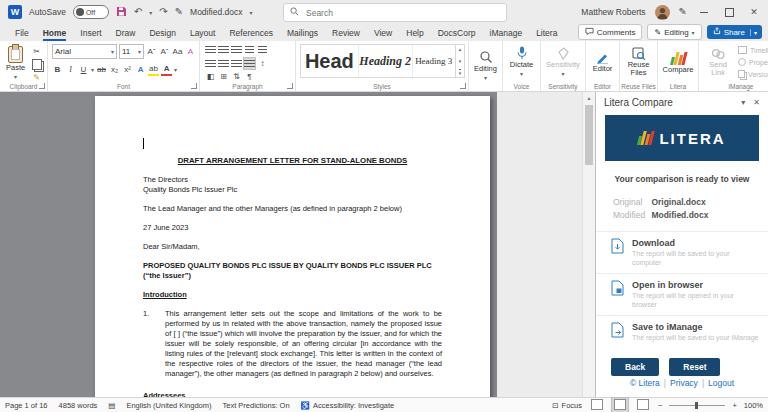  I want to click on autosave-toggle: Off, so click(91, 12).